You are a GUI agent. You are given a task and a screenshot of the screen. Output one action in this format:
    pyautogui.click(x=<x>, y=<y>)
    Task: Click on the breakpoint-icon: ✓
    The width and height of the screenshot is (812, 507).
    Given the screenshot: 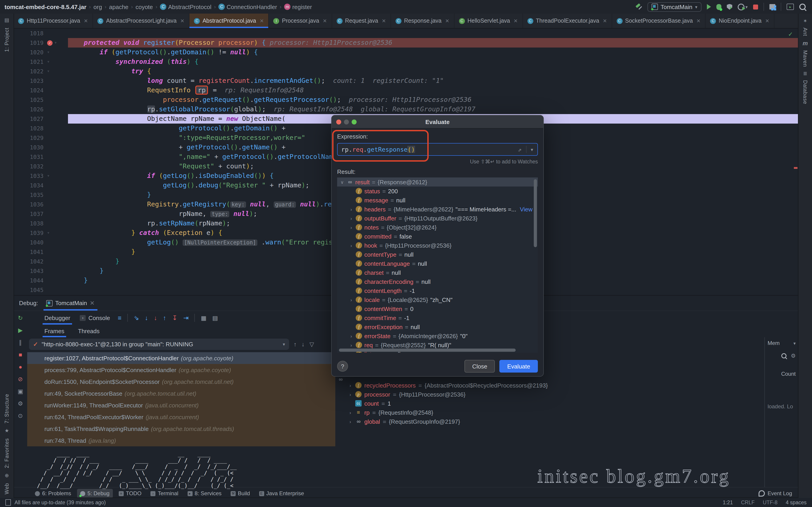 What is the action you would take?
    pyautogui.click(x=50, y=43)
    